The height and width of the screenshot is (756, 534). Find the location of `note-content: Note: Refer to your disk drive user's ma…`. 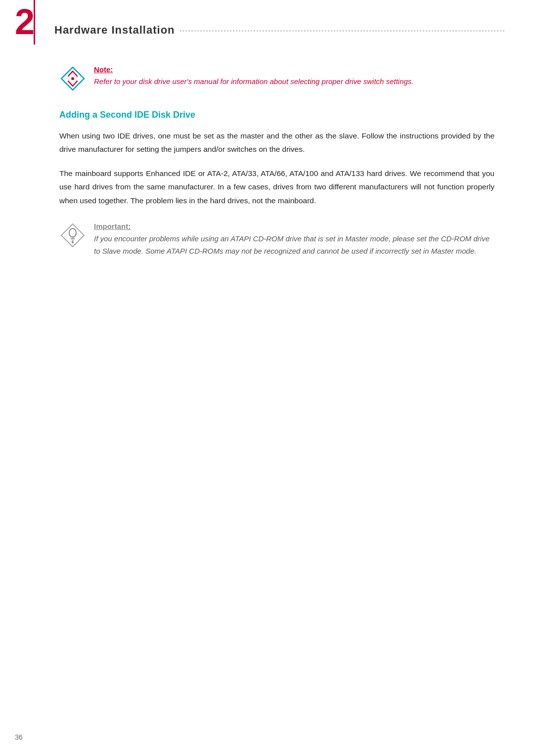

note-content: Note: Refer to your disk drive user's ma… is located at coordinates (294, 76).